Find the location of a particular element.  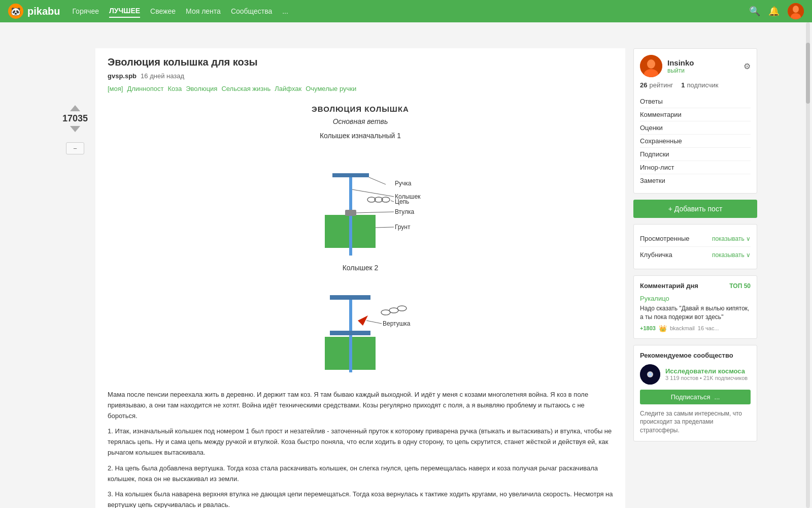

sidebar-avatar is located at coordinates (651, 66).